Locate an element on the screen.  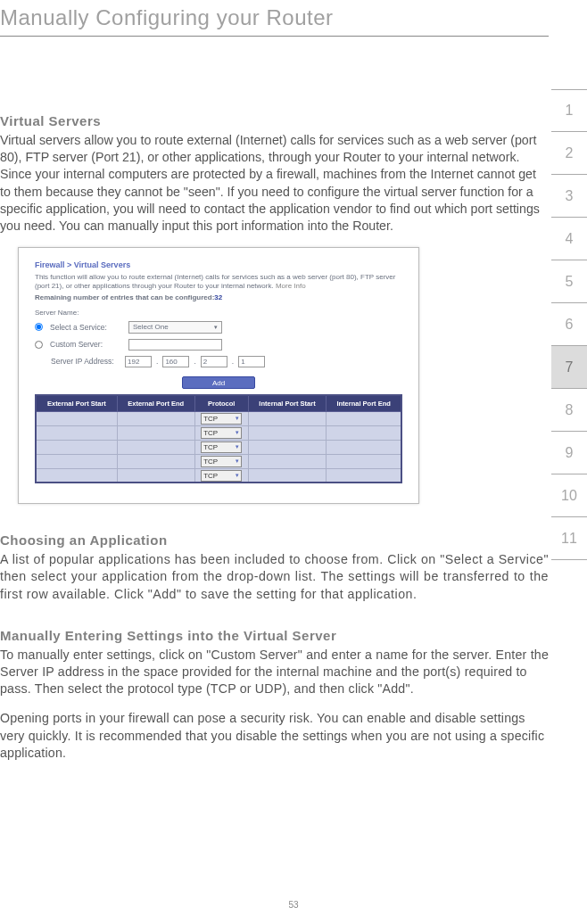
side-tab-9: 9 is located at coordinates (569, 453).